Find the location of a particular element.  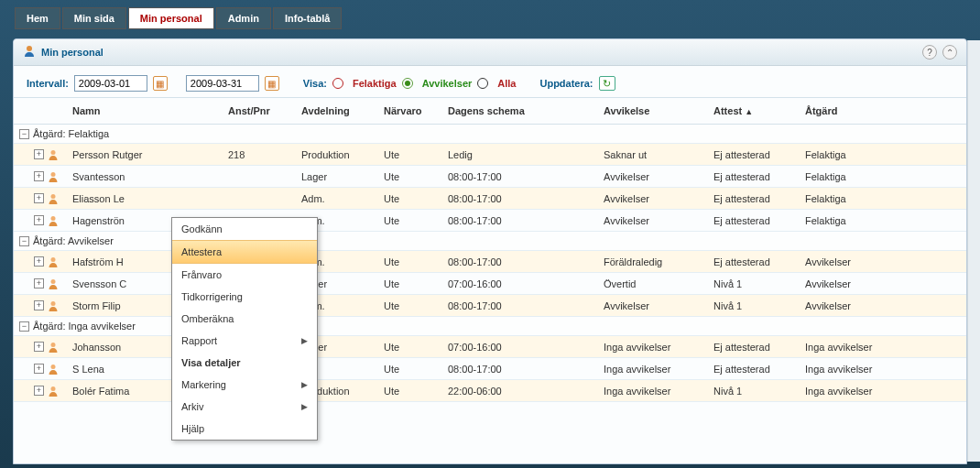

menu-hjalp: Hjälp is located at coordinates (245, 429).